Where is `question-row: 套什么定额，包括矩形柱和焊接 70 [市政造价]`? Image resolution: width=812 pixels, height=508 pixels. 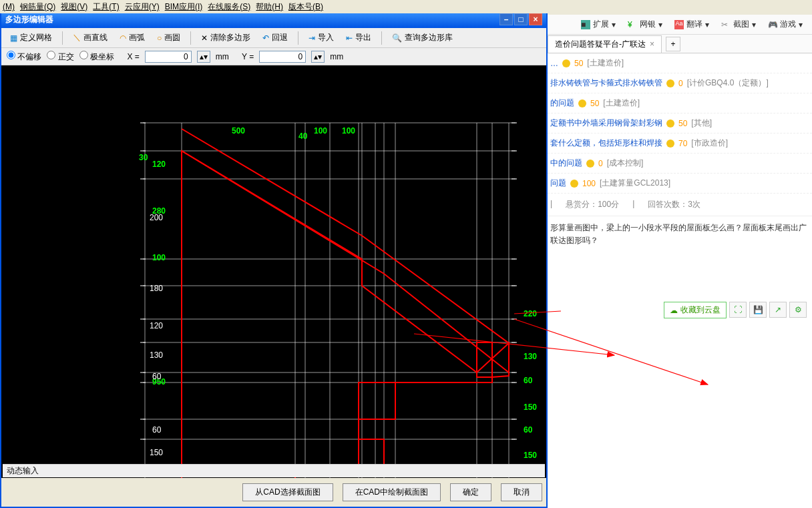
question-row: 套什么定额，包括矩形柱和焊接 70 [市政造价] is located at coordinates (680, 144).